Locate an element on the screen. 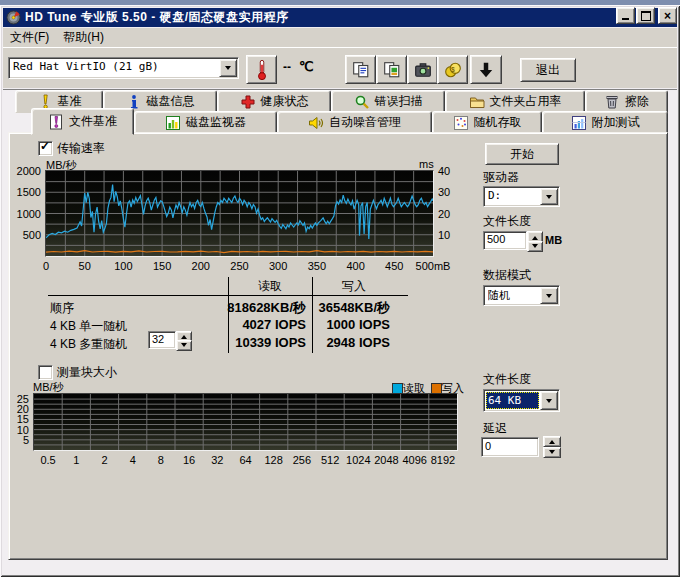  block-file-length-label: 文件长度 is located at coordinates (507, 380).